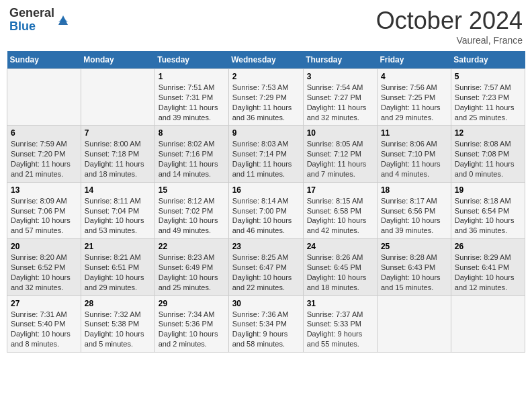  I want to click on day-info: Sunrise: 8:29 AM Sunset: 6:41 PM Dayligh…, so click(488, 273).